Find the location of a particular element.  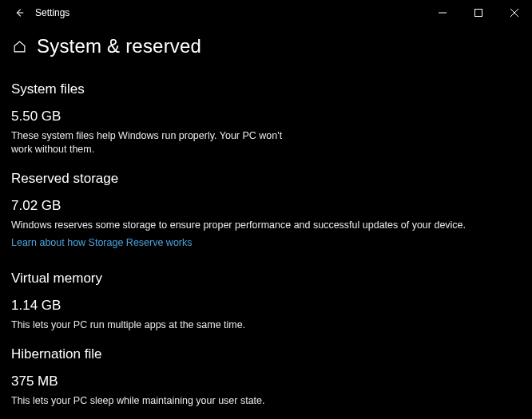

app-title: Settings is located at coordinates (53, 13).